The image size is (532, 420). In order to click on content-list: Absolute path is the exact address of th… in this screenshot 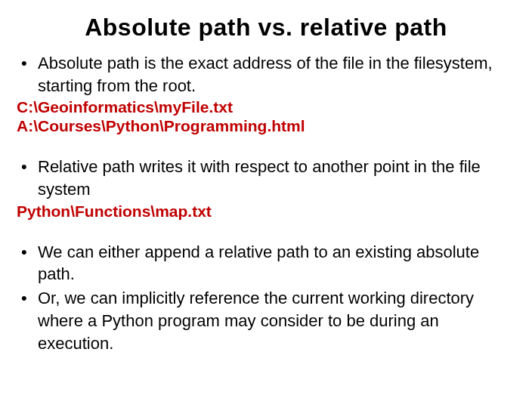, I will do `click(266, 74)`.